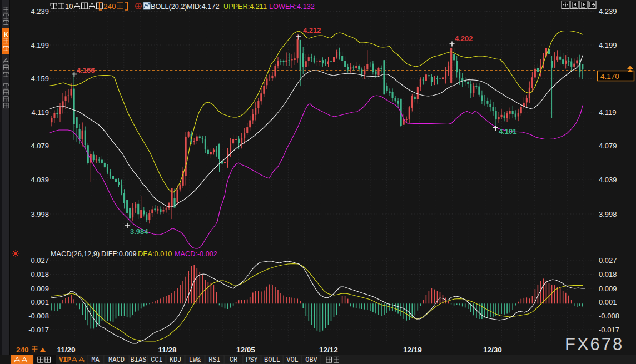  Describe the element at coordinates (157, 360) in the screenshot. I see `svg-text: CCI` at that location.